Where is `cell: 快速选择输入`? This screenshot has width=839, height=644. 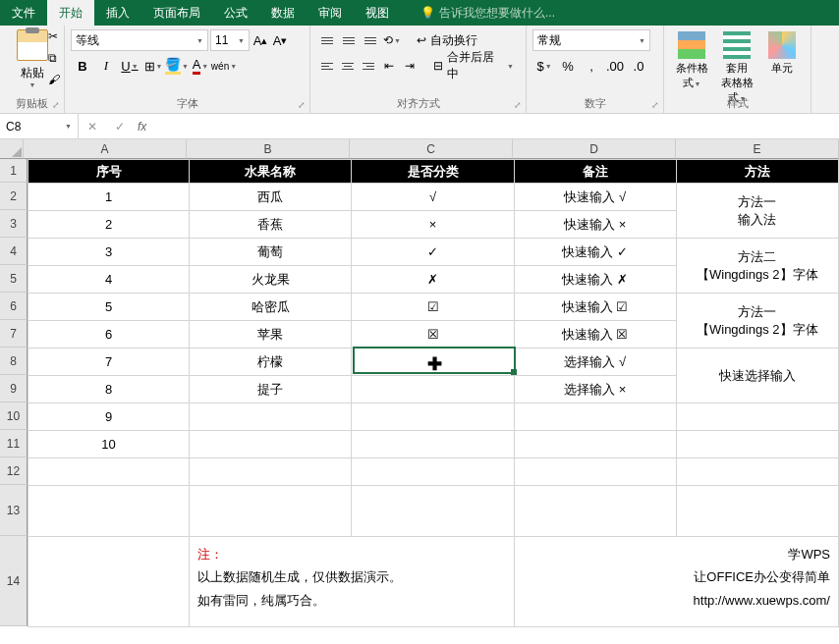 cell: 快速选择输入 is located at coordinates (756, 376).